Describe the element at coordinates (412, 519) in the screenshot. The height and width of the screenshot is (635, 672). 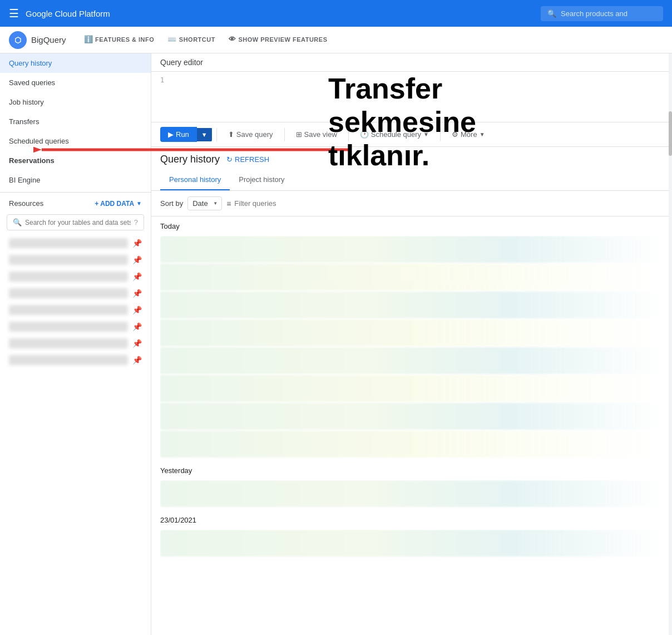
I see `section-label-date23: 23/01/2021` at that location.